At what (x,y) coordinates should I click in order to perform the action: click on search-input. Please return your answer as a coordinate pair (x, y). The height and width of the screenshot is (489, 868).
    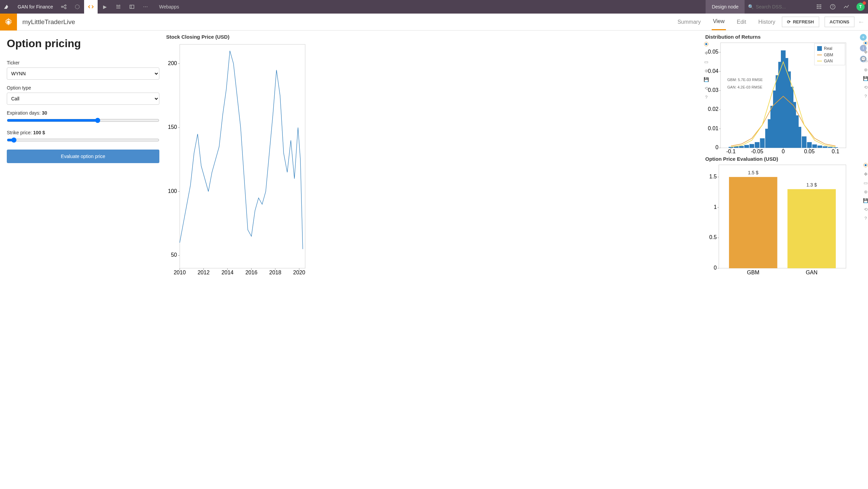
    Looking at the image, I should click on (781, 7).